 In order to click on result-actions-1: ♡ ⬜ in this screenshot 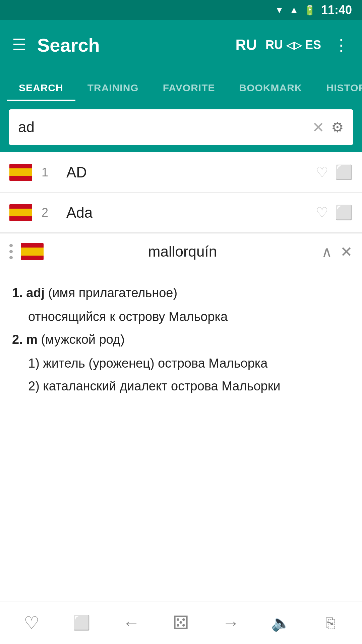, I will do `click(334, 172)`.